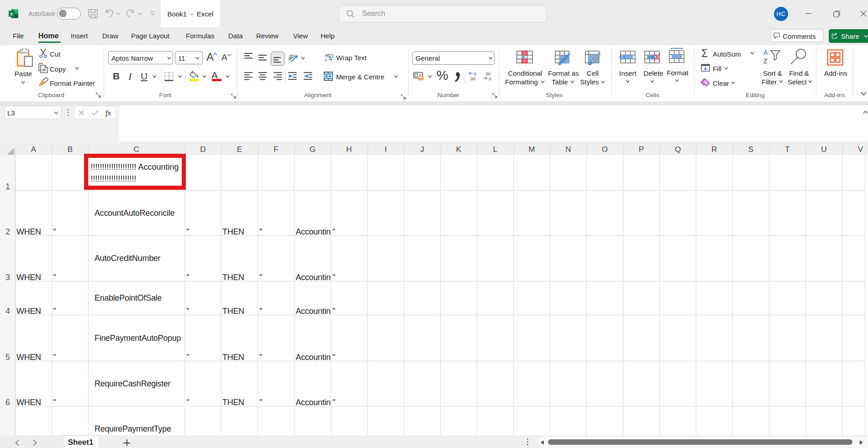  Describe the element at coordinates (766, 52) in the screenshot. I see `svg-text: A` at that location.